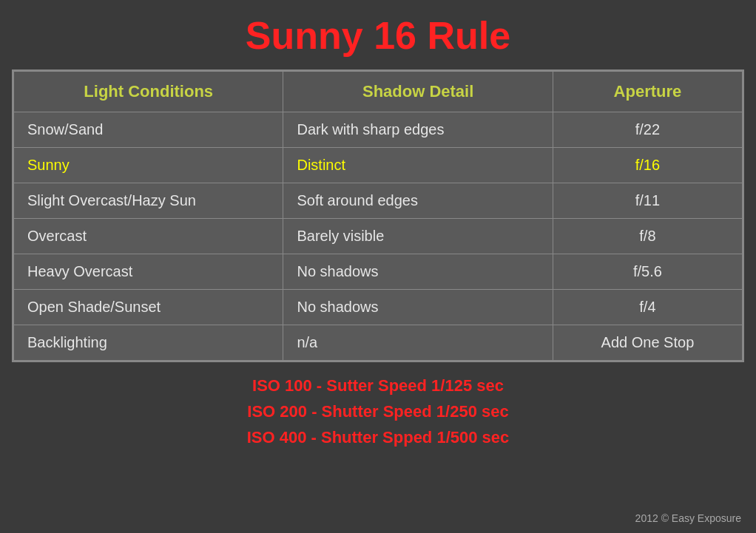 The height and width of the screenshot is (533, 756). Describe the element at coordinates (647, 308) in the screenshot. I see `cell-aperture: f/4` at that location.